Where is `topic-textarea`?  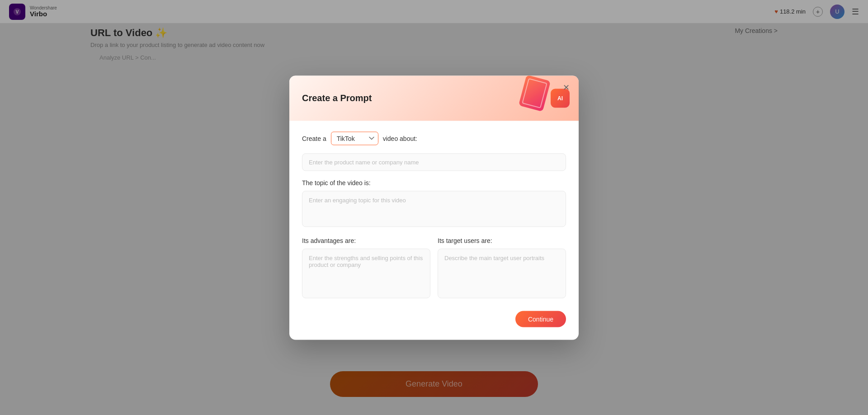 topic-textarea is located at coordinates (434, 209).